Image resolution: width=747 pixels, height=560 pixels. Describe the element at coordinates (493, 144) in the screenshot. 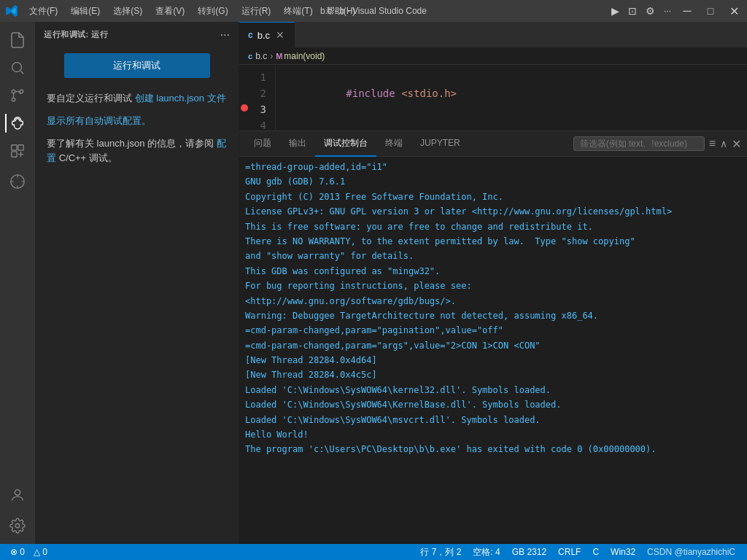

I see `panel-tabs: 问题 输出 调试控制台 终端 JUPYTER ≡ ∧ ✕` at that location.